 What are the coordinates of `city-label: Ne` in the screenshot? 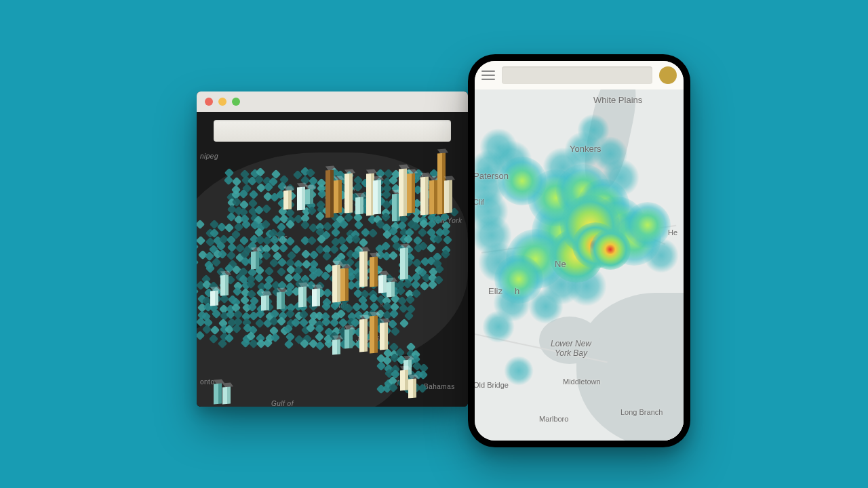 It's located at (560, 264).